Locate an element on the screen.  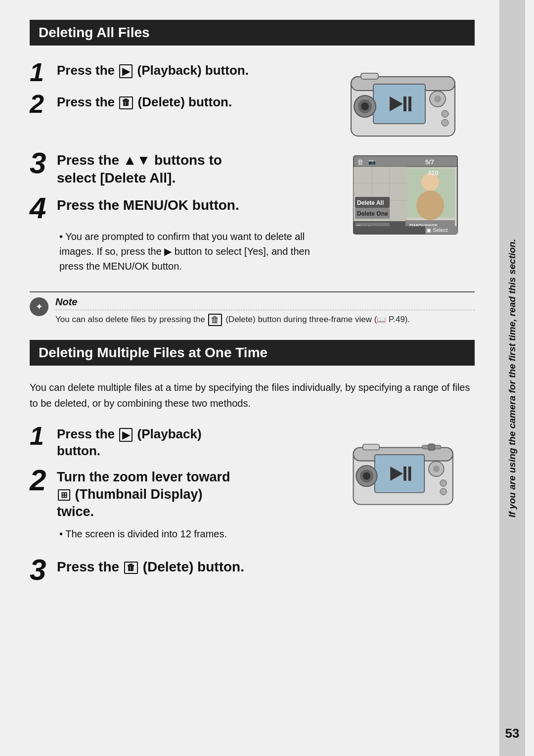
sec2-step1-text: Press the ▶ (Playback)button. is located at coordinates (130, 441).